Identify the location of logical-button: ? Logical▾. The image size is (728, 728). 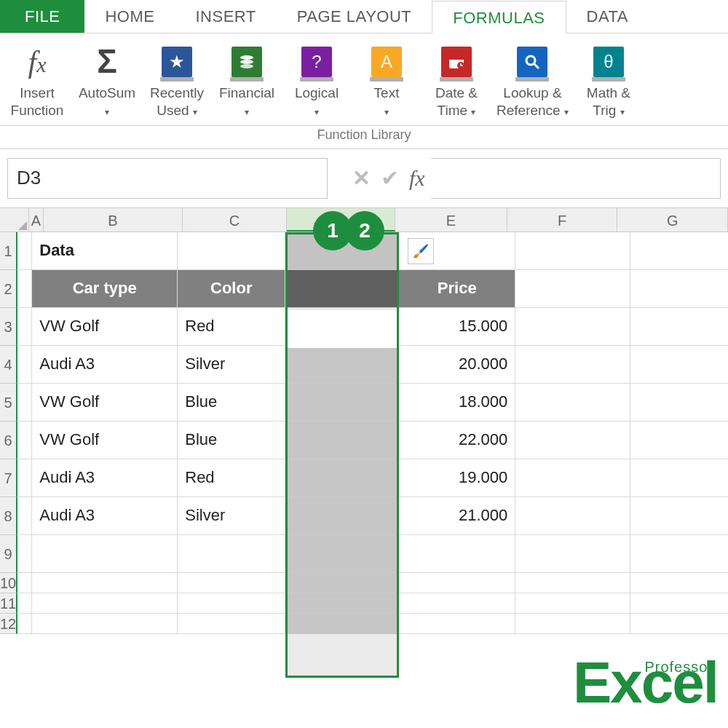
(317, 81).